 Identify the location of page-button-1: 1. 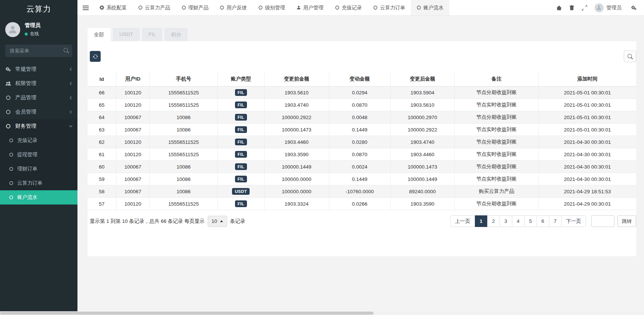
(481, 221).